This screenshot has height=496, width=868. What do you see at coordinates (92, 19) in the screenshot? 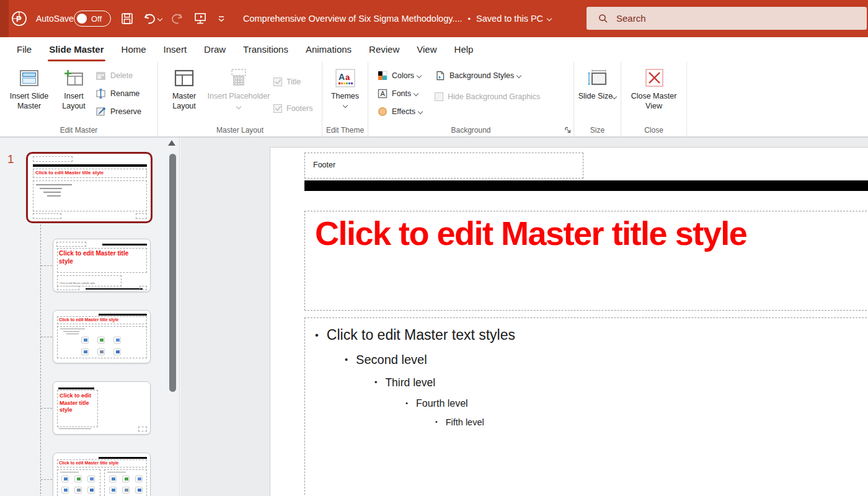
I see `autosave-toggle: Off` at bounding box center [92, 19].